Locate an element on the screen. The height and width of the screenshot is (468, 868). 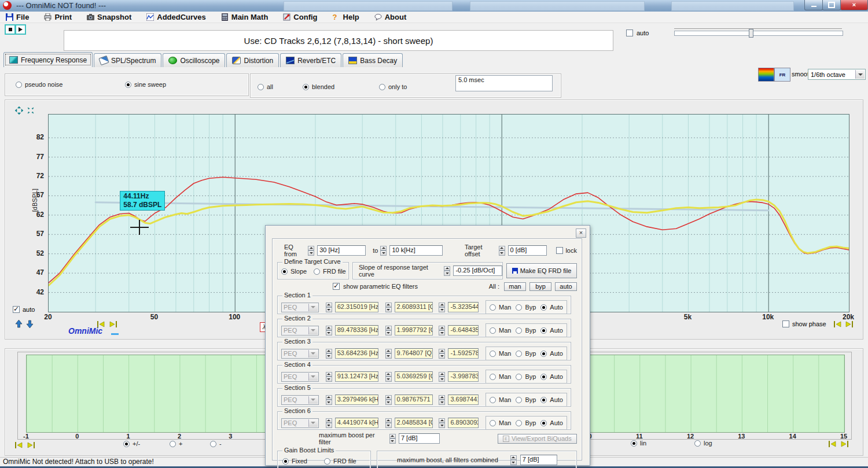
radio-plus: + is located at coordinates (176, 444).